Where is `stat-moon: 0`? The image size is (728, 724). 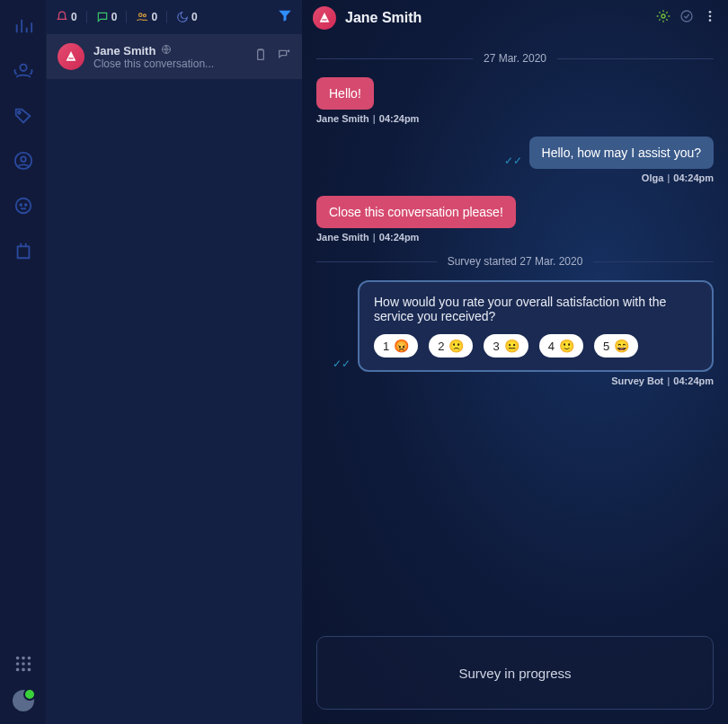
stat-moon: 0 is located at coordinates (187, 17).